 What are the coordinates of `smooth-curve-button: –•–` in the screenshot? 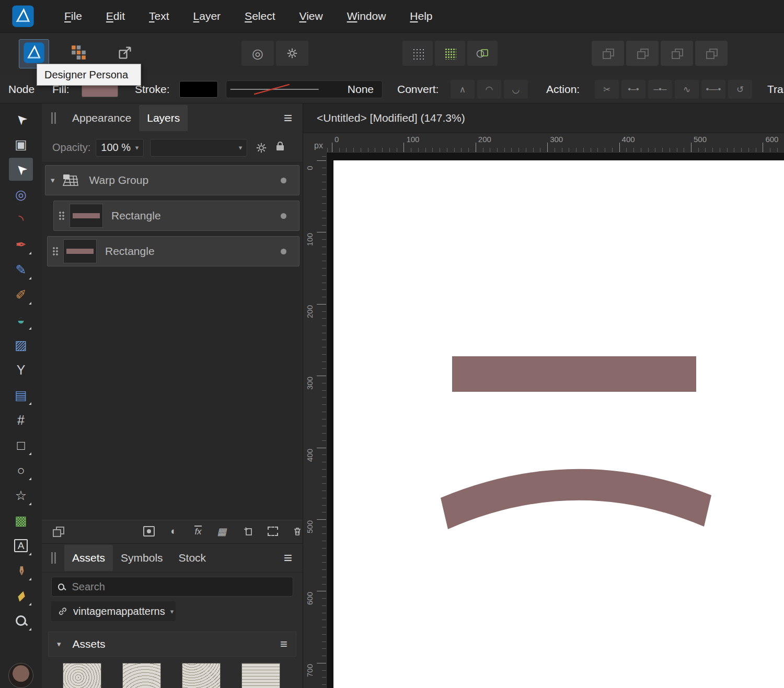 It's located at (660, 89).